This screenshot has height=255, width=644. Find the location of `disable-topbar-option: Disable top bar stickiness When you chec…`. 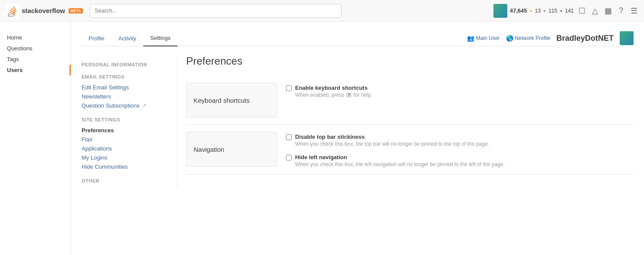

disable-topbar-option: Disable top bar stickiness When you chec… is located at coordinates (460, 141).